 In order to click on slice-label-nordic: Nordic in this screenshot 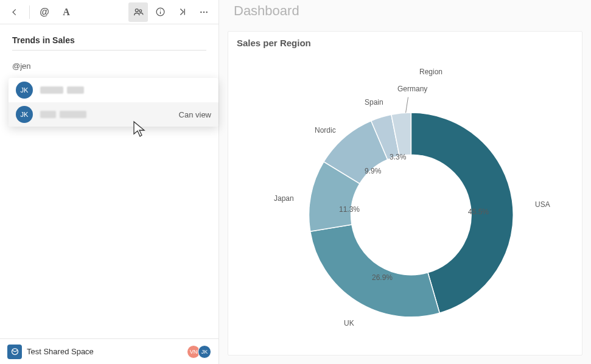, I will do `click(325, 130)`.